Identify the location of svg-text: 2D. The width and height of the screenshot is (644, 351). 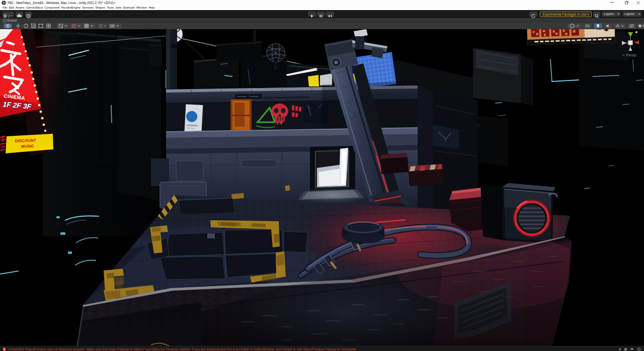
(588, 26).